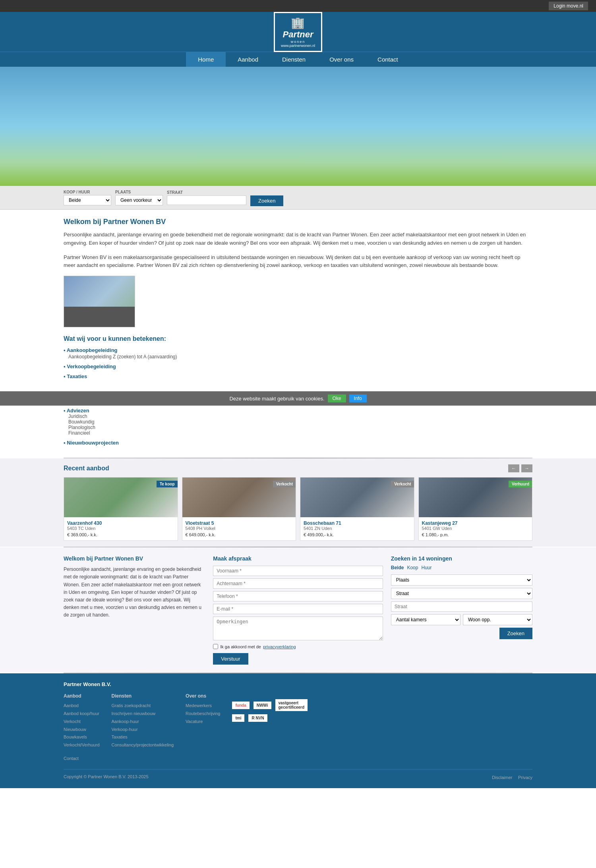  I want to click on footer-contact-link: Contact, so click(71, 758).